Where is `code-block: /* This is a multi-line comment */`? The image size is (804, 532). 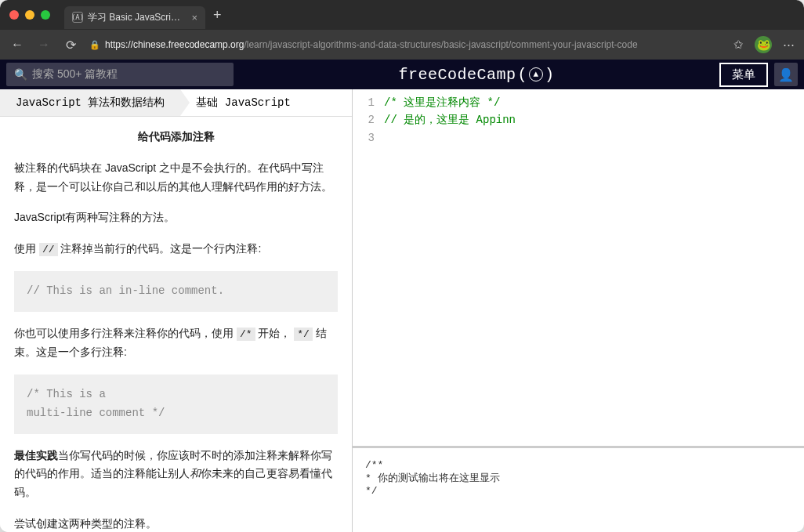
code-block: /* This is a multi-line comment */ is located at coordinates (176, 404).